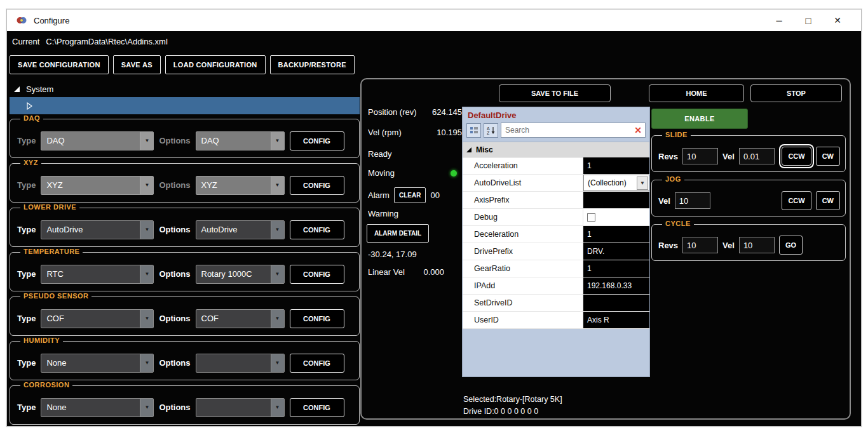 The width and height of the screenshot is (868, 433). Describe the element at coordinates (184, 105) in the screenshot. I see `tree-selected-row` at that location.